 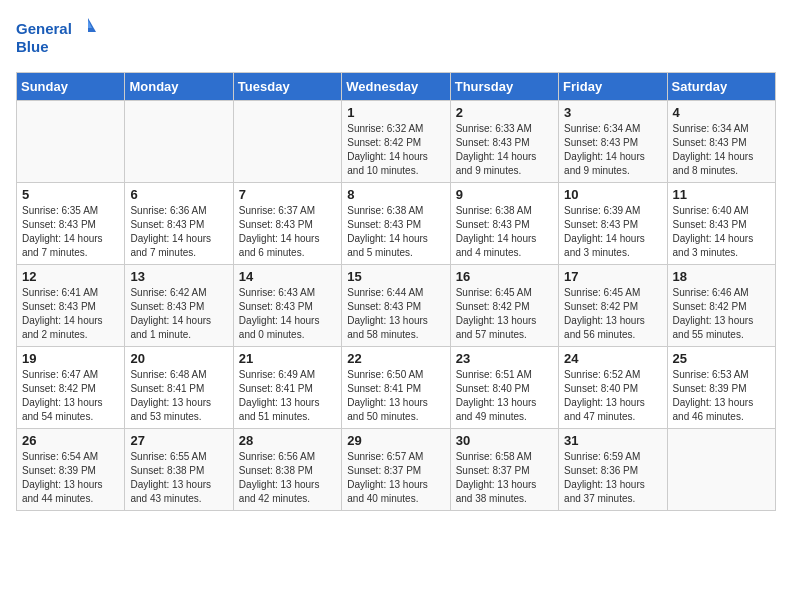 What do you see at coordinates (504, 142) in the screenshot?
I see `calendar-cell: 2Sunrise: 6:33 AM Sunset: 8:43 PM Daylig…` at bounding box center [504, 142].